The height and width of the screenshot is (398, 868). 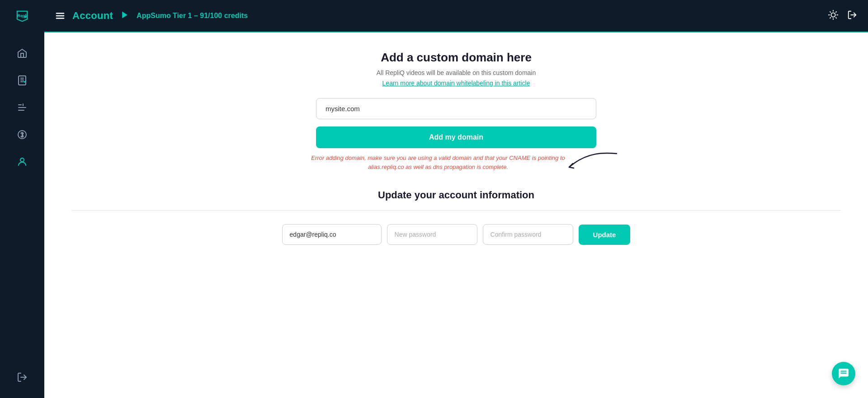 What do you see at coordinates (93, 16) in the screenshot?
I see `page-title: Account` at bounding box center [93, 16].